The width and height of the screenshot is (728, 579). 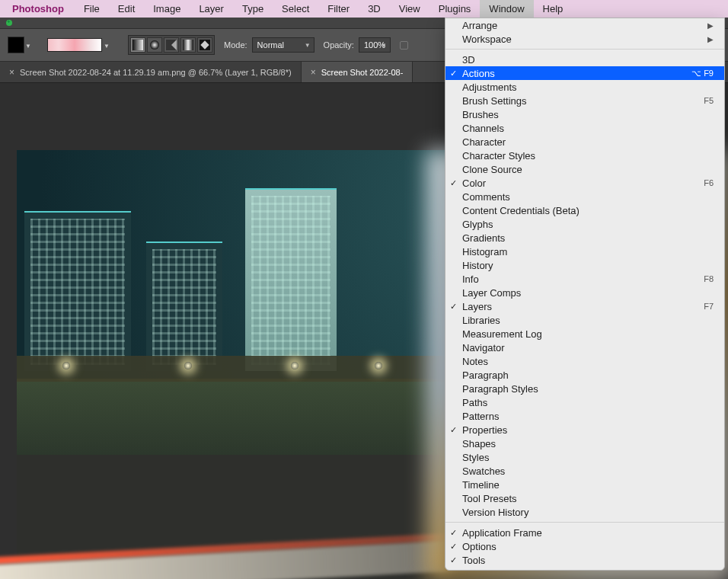 I want to click on menu-item-paragraph: Paragraph, so click(x=585, y=375).